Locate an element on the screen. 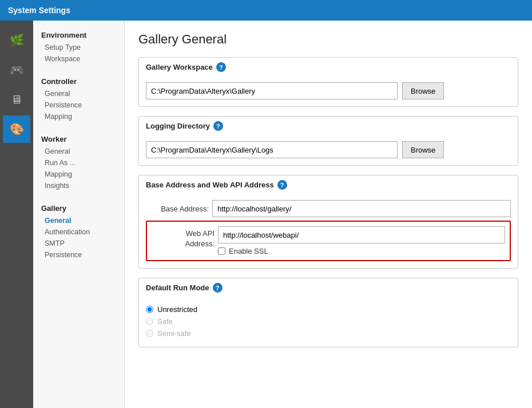 Image resolution: width=532 pixels, height=408 pixels. nav-item-worker-mapping: Mapping is located at coordinates (79, 174).